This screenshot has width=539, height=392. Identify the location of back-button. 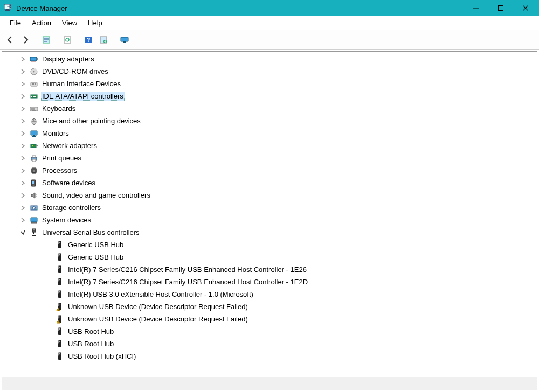
(10, 40).